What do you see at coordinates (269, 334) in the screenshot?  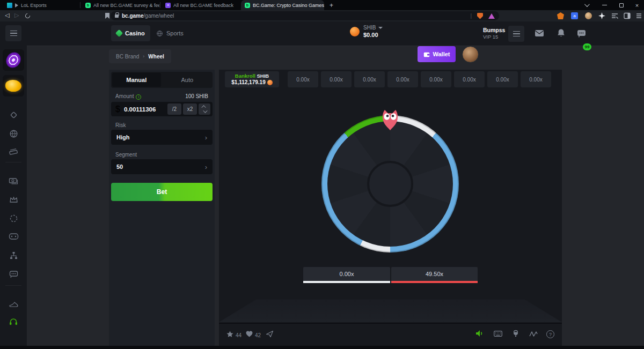 I see `share-plane-icon` at bounding box center [269, 334].